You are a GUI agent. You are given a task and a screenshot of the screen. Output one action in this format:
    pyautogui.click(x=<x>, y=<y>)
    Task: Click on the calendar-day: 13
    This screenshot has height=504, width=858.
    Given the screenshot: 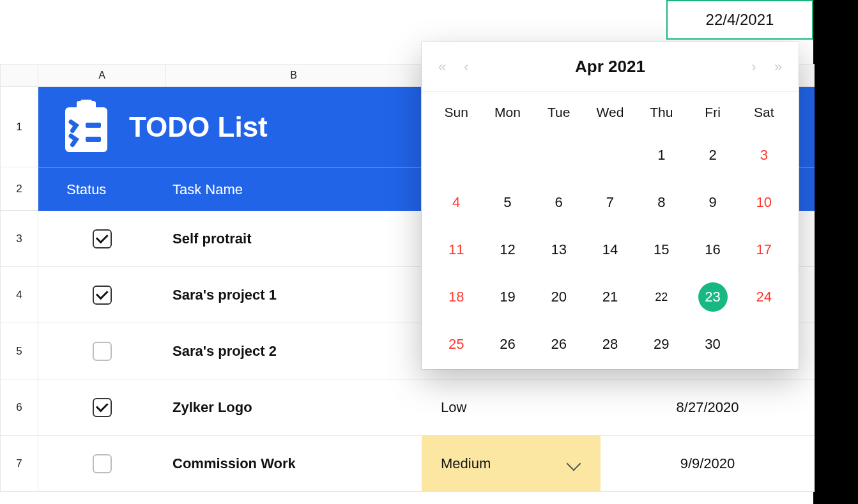 What is the action you would take?
    pyautogui.click(x=559, y=250)
    